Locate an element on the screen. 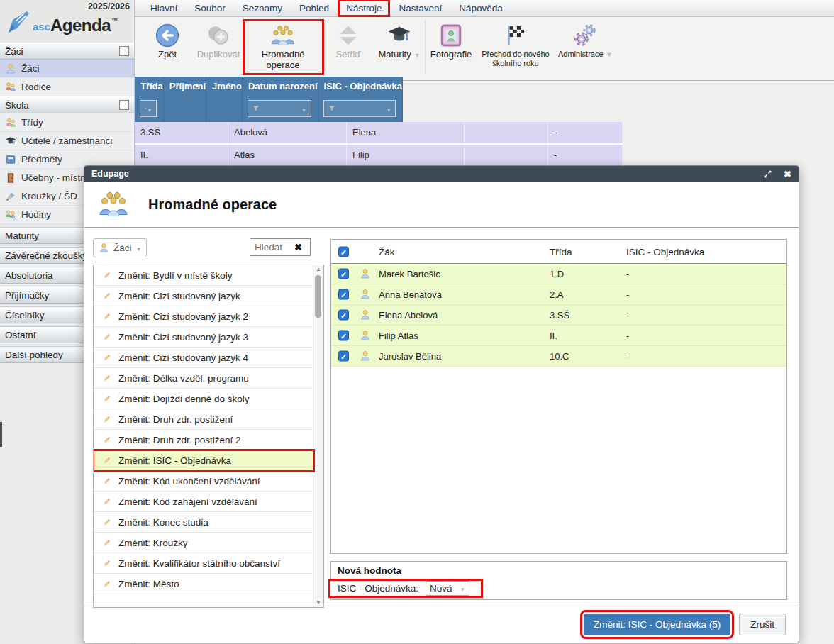 This screenshot has width=834, height=644. bg-column-label: Příjmení is located at coordinates (187, 87).